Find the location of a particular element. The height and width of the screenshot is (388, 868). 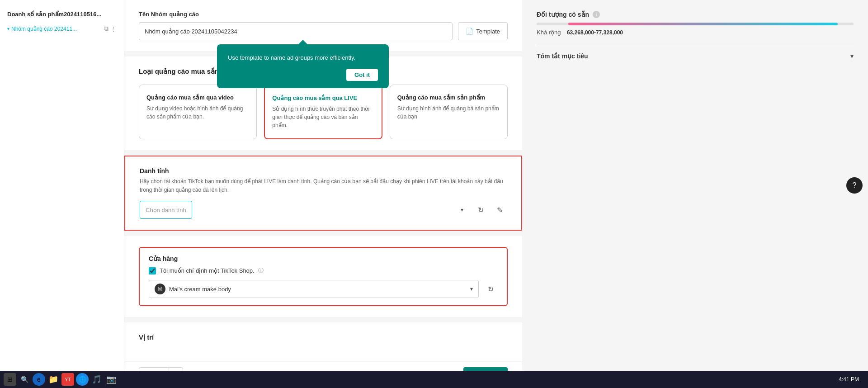

template-btn-label: Template is located at coordinates (488, 32).